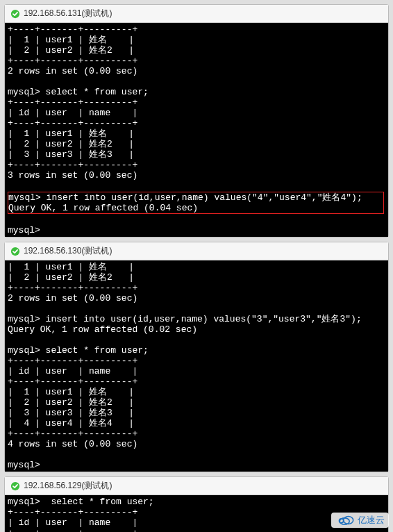 The width and height of the screenshot is (393, 532). What do you see at coordinates (196, 444) in the screenshot?
I see `terminal-line: 4 rows in set (0.00 sec)` at bounding box center [196, 444].